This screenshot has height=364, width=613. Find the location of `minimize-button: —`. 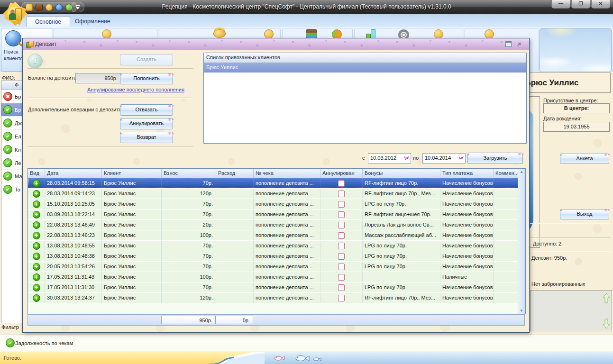

minimize-button: — is located at coordinates (561, 4).